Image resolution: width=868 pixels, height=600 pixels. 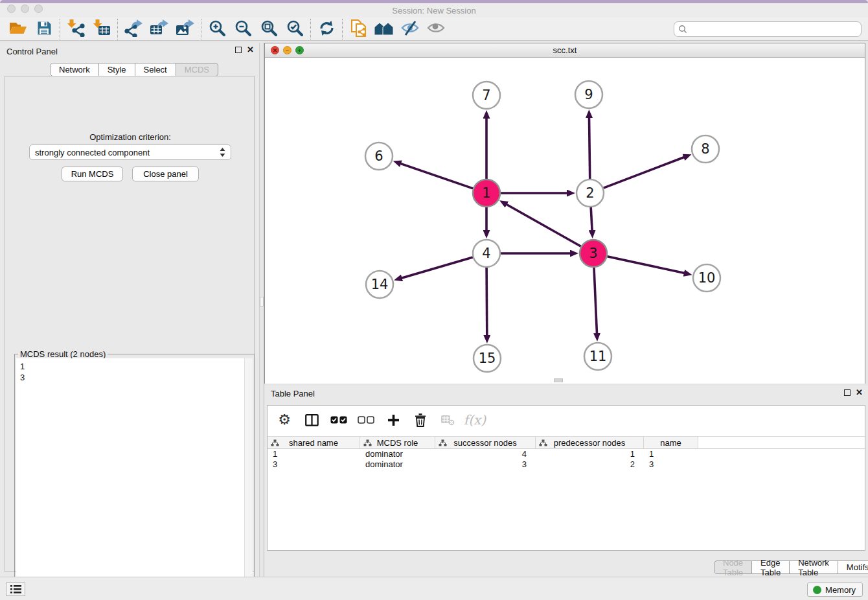 I want to click on tab-network-table: Network Table, so click(x=814, y=568).